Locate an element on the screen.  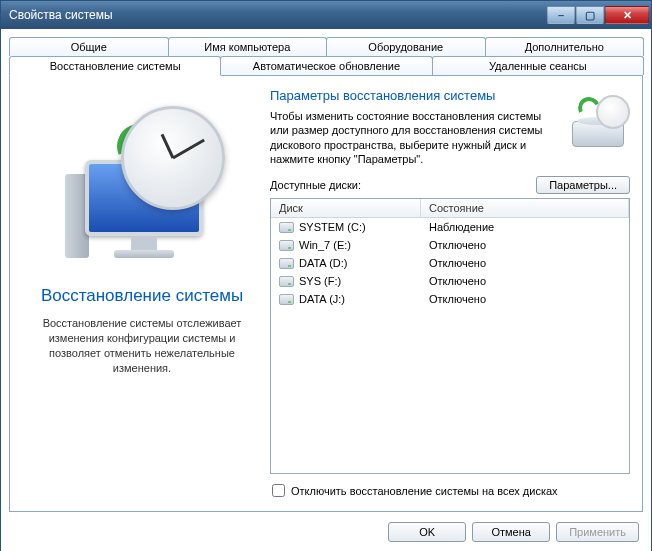
disable-all-row: Отключить восстановление системы на всех… is located at coordinates (450, 490).